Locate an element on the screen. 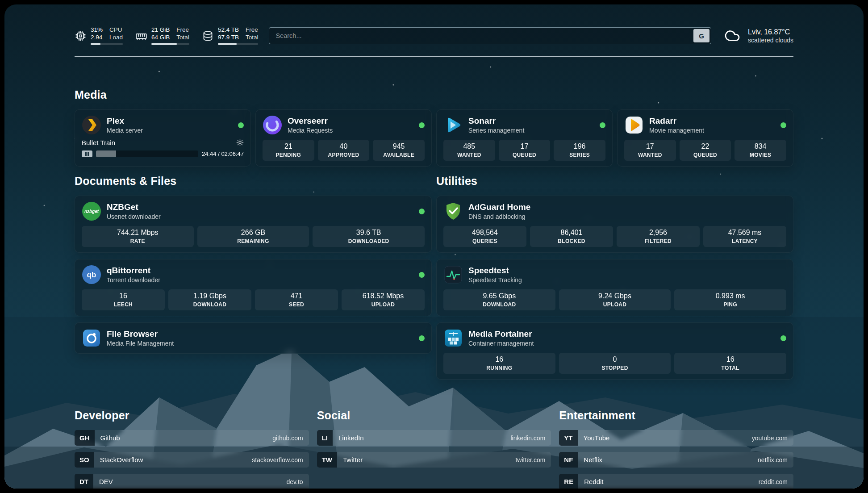 The image size is (868, 493). cpu-load-value: 2.94 is located at coordinates (96, 38).